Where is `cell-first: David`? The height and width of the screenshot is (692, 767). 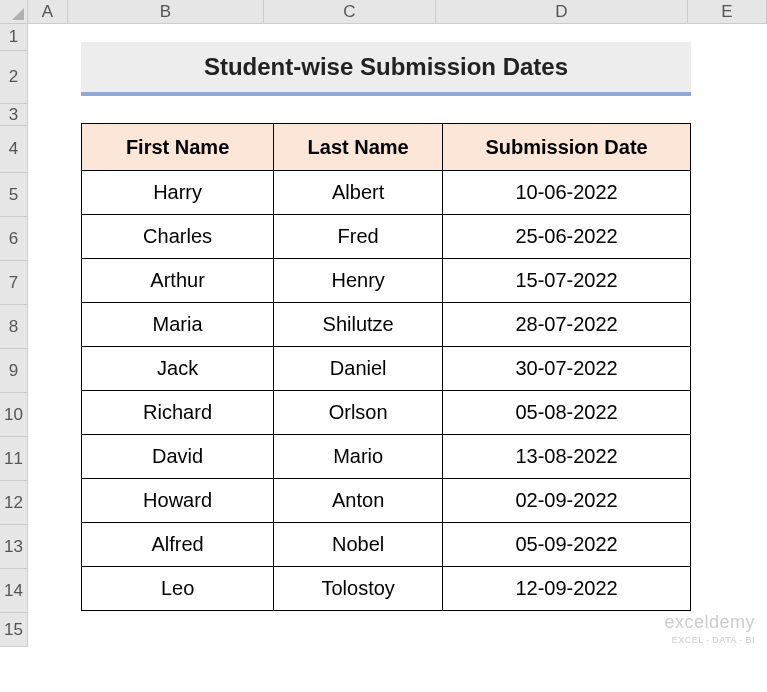
cell-first: David is located at coordinates (178, 457).